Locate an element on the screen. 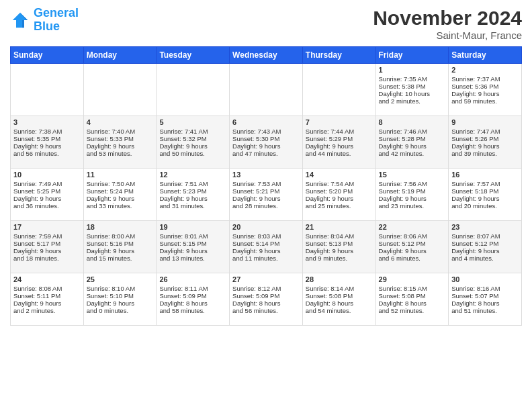  day-cell-3-1: 18Sunrise: 8:00 AMSunset: 5:16 PMDayligh… is located at coordinates (120, 247).